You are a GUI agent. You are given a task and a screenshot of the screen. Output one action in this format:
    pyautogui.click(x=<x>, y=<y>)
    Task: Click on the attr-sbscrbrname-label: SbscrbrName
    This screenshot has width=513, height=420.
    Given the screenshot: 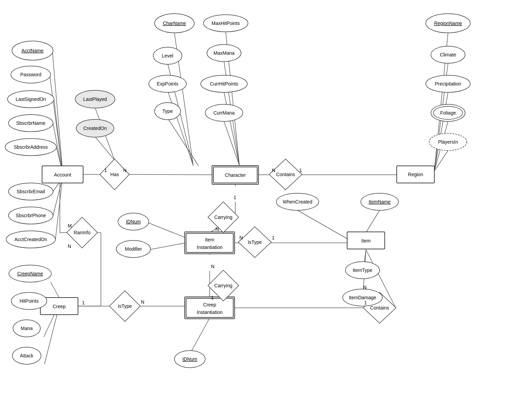 What is the action you would take?
    pyautogui.click(x=31, y=123)
    